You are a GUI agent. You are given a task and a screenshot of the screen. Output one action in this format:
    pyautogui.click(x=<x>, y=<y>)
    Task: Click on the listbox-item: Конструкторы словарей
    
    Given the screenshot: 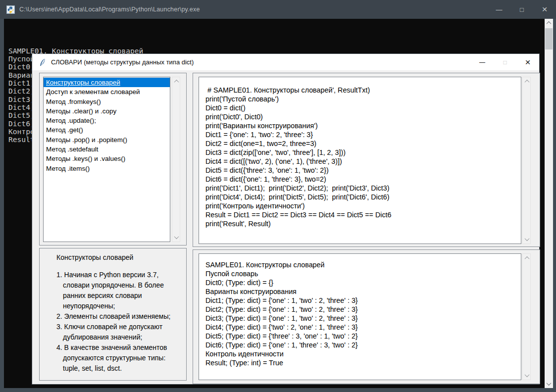 What is the action you would take?
    pyautogui.click(x=107, y=82)
    